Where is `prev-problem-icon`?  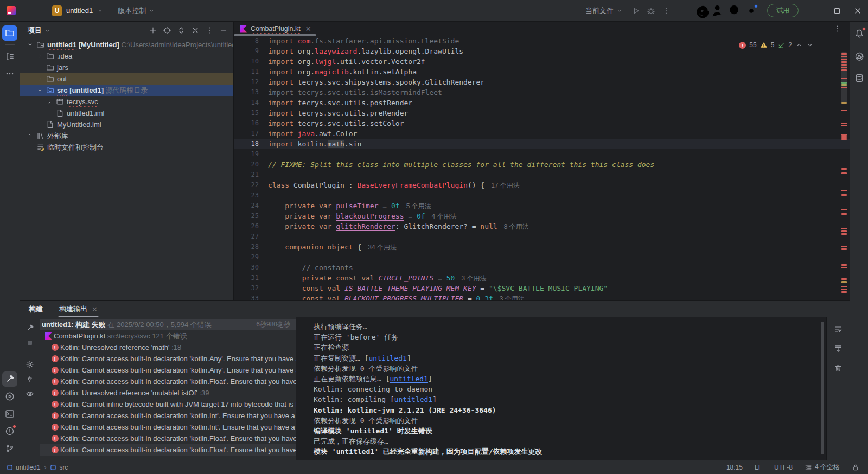
prev-problem-icon is located at coordinates (799, 45).